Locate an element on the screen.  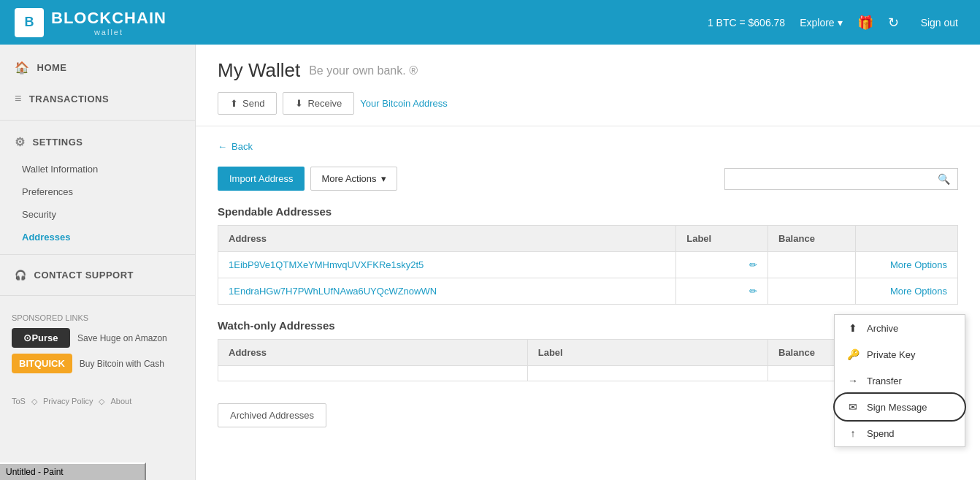
archive-label: Archive is located at coordinates (882, 329).